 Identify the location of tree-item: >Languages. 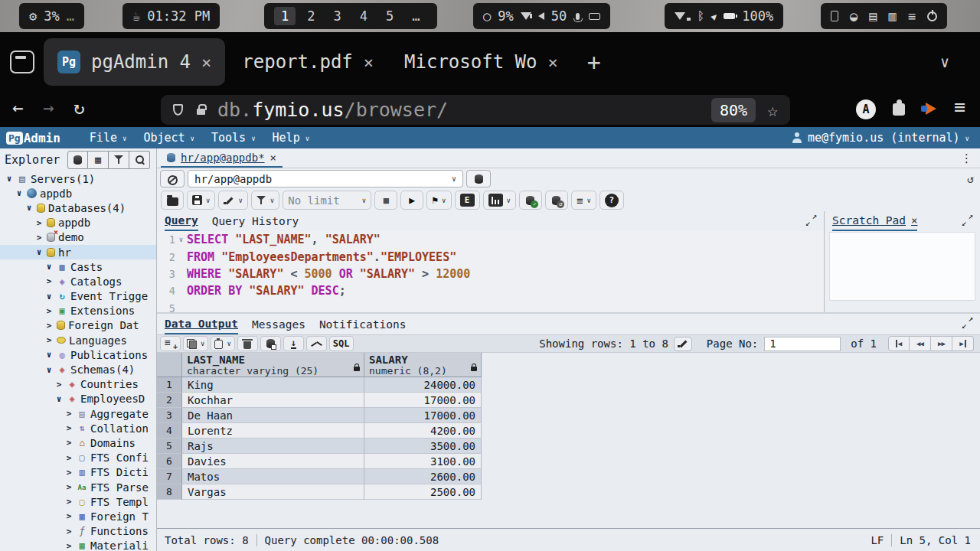
(78, 340).